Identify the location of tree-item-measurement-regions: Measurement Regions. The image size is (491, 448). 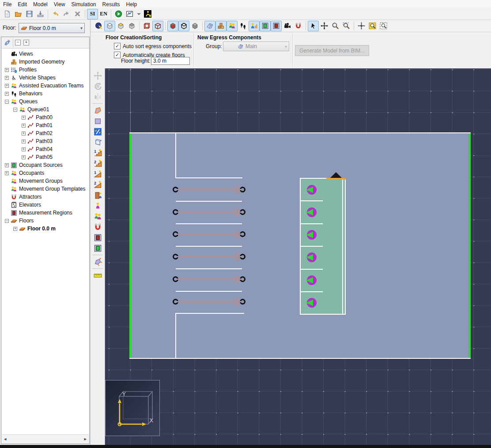
(45, 213).